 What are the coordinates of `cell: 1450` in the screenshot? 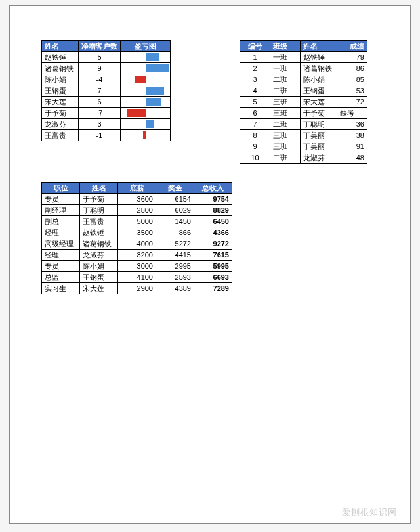 It's located at (175, 222).